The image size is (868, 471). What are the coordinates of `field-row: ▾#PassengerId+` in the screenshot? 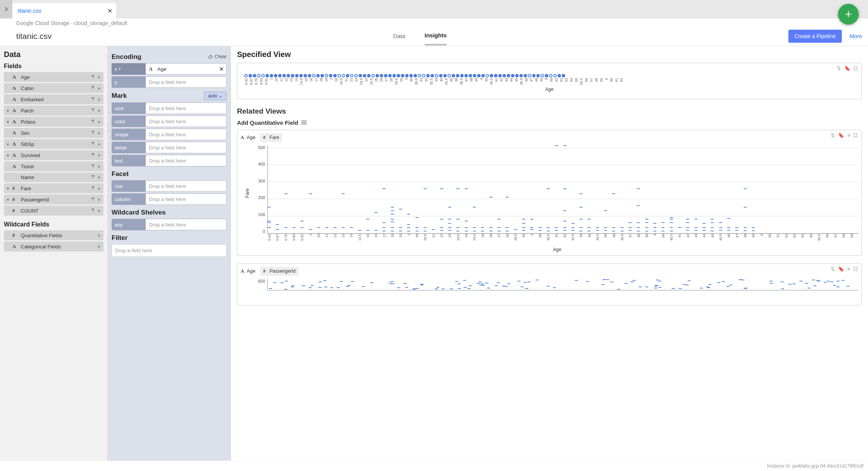 It's located at (54, 199).